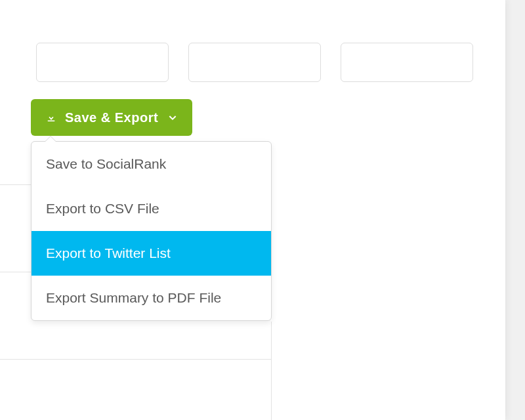 The height and width of the screenshot is (420, 525). What do you see at coordinates (134, 298) in the screenshot?
I see `menu-item-label: Export Summary to PDF File` at bounding box center [134, 298].